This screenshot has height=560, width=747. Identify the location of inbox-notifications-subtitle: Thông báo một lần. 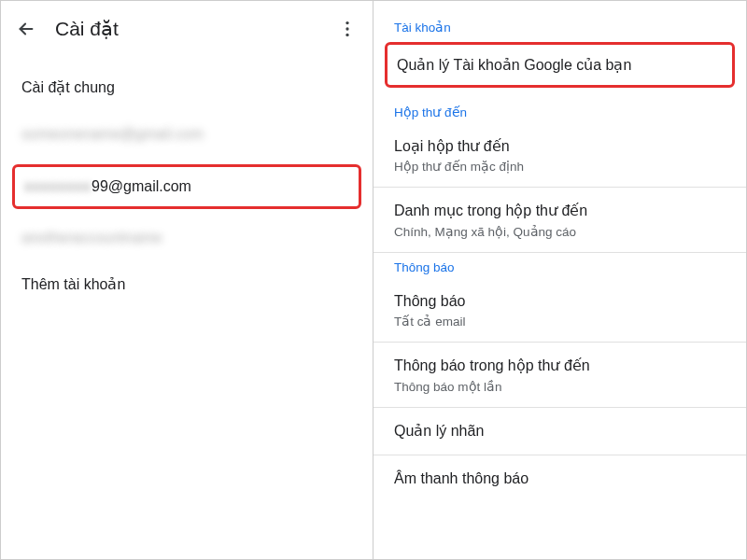
(560, 386).